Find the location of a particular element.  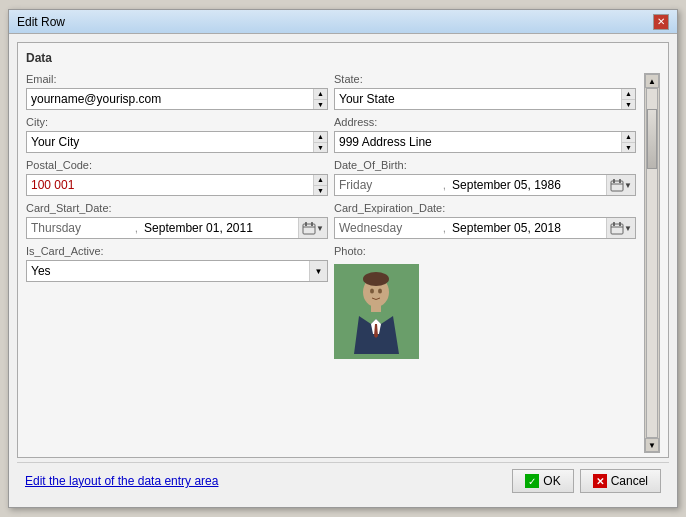

ok-button: ✓ OK is located at coordinates (542, 481).